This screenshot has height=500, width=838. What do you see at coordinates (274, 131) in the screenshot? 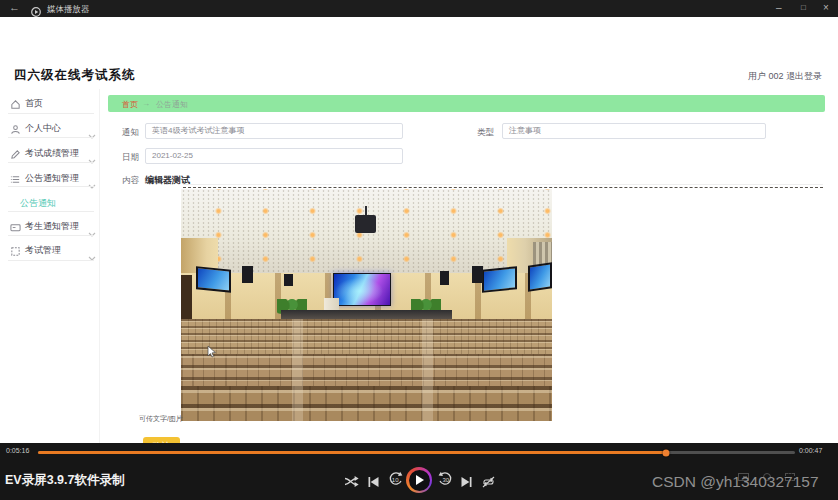
I see `notice-input: 英语4级考试考试注意事项` at bounding box center [274, 131].